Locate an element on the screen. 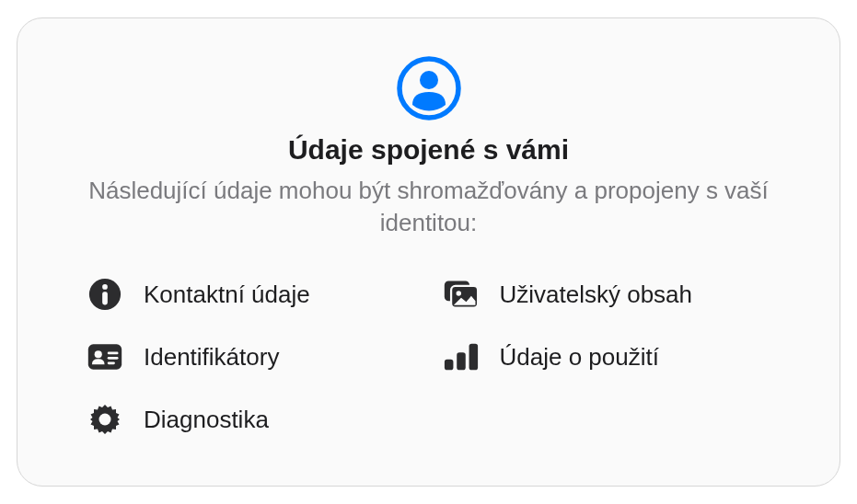 The image size is (857, 504). person-icon is located at coordinates (429, 88).